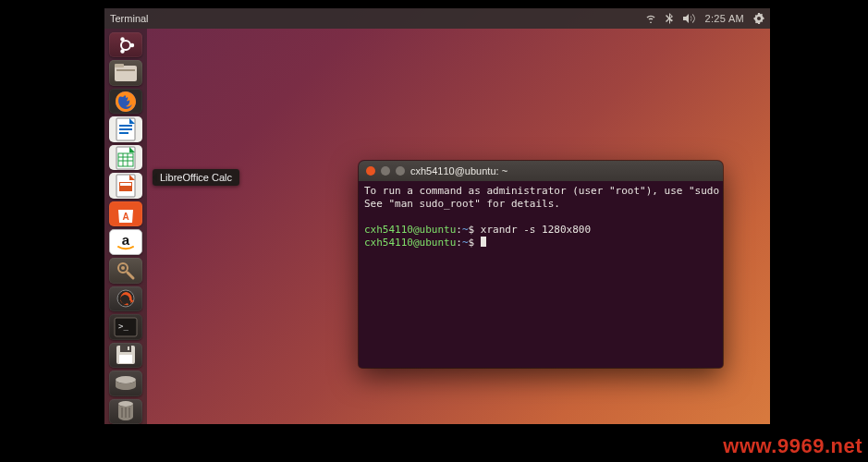 Image resolution: width=868 pixels, height=462 pixels. Describe the element at coordinates (126, 327) in the screenshot. I see `launcher-terminal: >_` at that location.